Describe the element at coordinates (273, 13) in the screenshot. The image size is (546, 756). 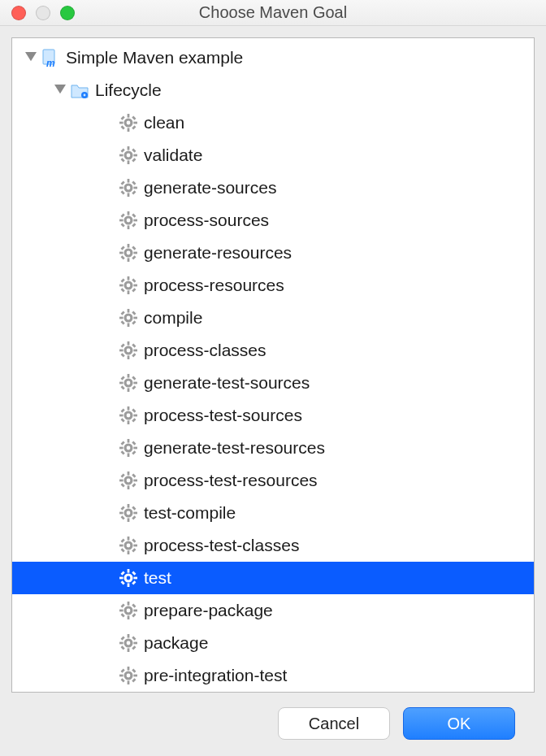
I see `titlebar: Choose Maven Goal` at that location.